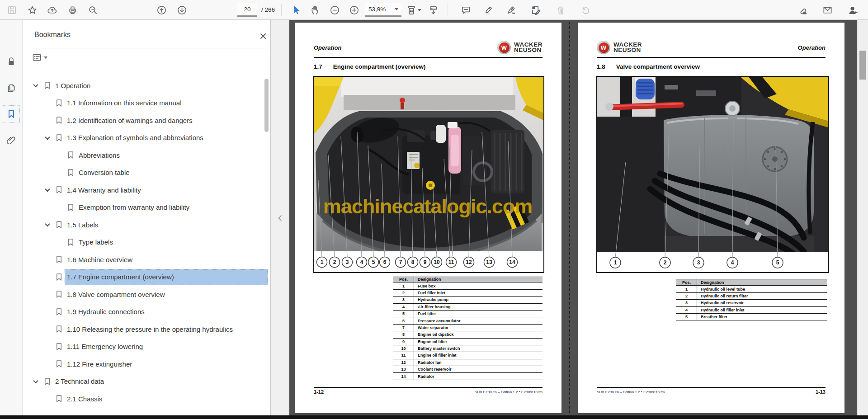 The width and height of the screenshot is (868, 419). I want to click on svg-text: 4, so click(732, 263).